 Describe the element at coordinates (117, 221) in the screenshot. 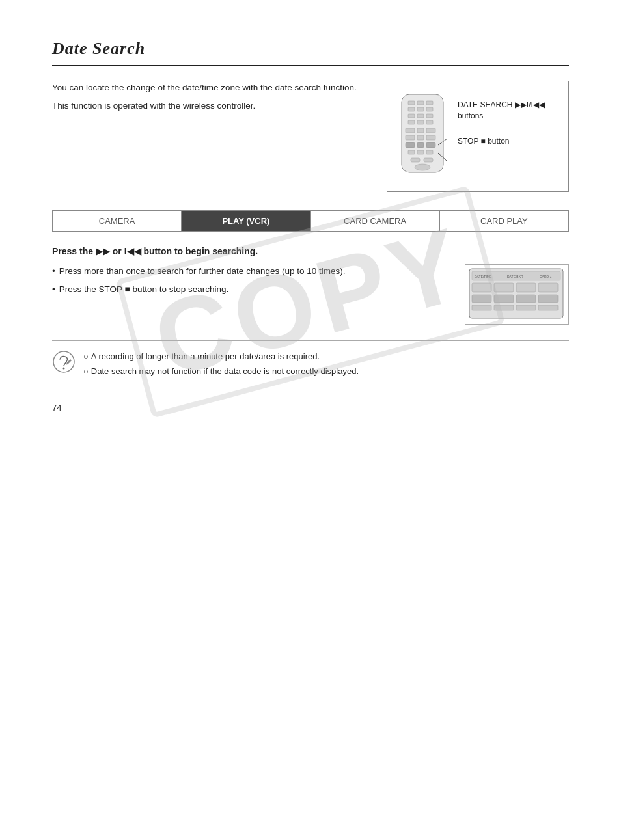

I see `tab-camera: CAMERA` at that location.